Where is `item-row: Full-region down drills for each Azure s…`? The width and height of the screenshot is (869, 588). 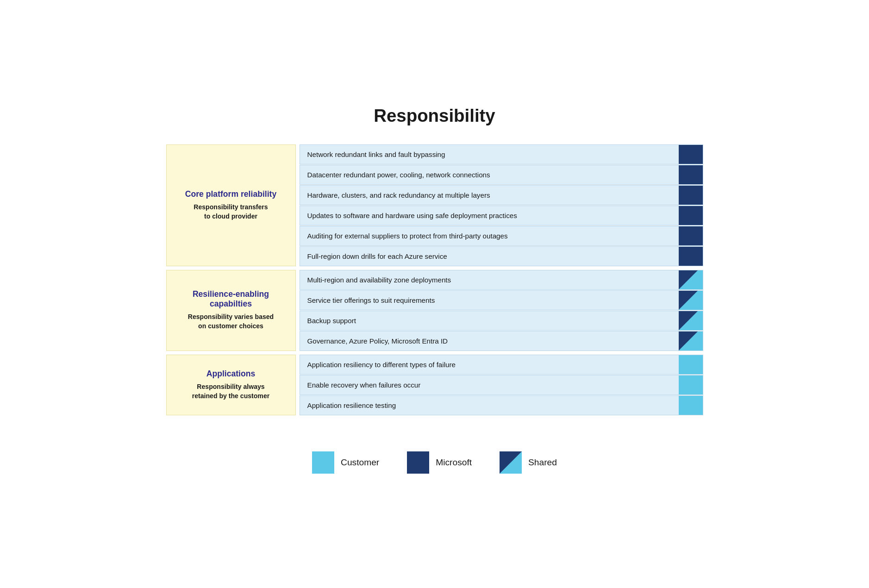 item-row: Full-region down drills for each Azure s… is located at coordinates (501, 256).